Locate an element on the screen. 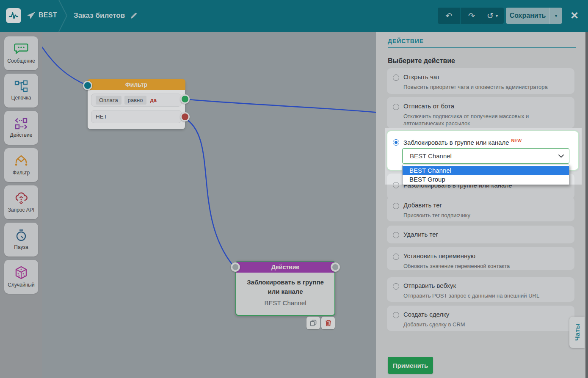 The image size is (588, 378). redo-button: ↷ is located at coordinates (472, 16).